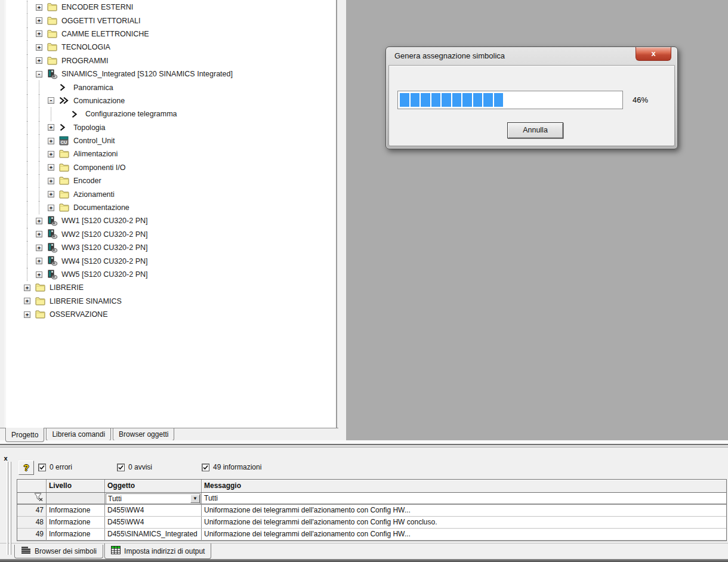 Image resolution: width=728 pixels, height=562 pixels. What do you see at coordinates (372, 510) in the screenshot?
I see `message-table: LivelloOggettoMessaggioTutti▼Tutti47Info…` at bounding box center [372, 510].